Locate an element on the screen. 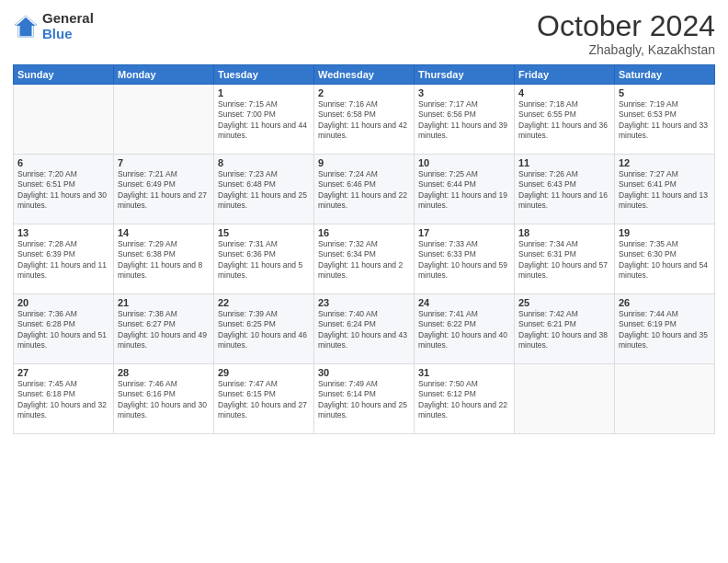  day-number: 3 is located at coordinates (464, 93).